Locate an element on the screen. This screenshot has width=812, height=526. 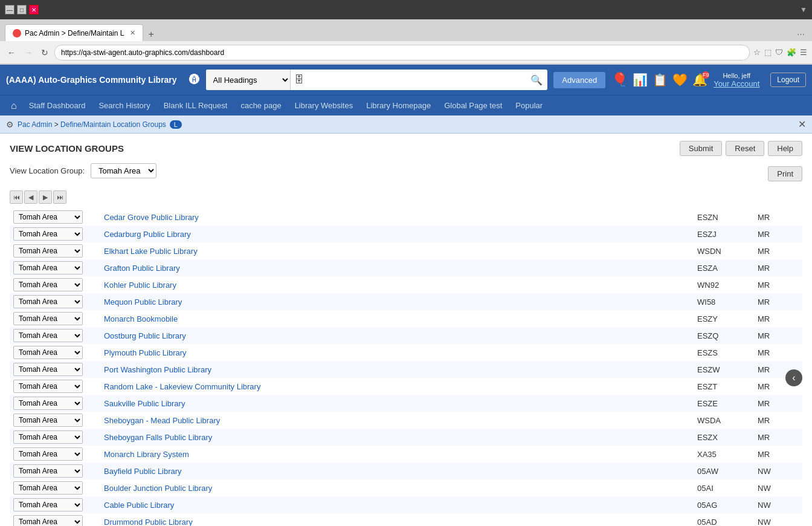
library-link: Bayfield Public Library is located at coordinates (143, 472).